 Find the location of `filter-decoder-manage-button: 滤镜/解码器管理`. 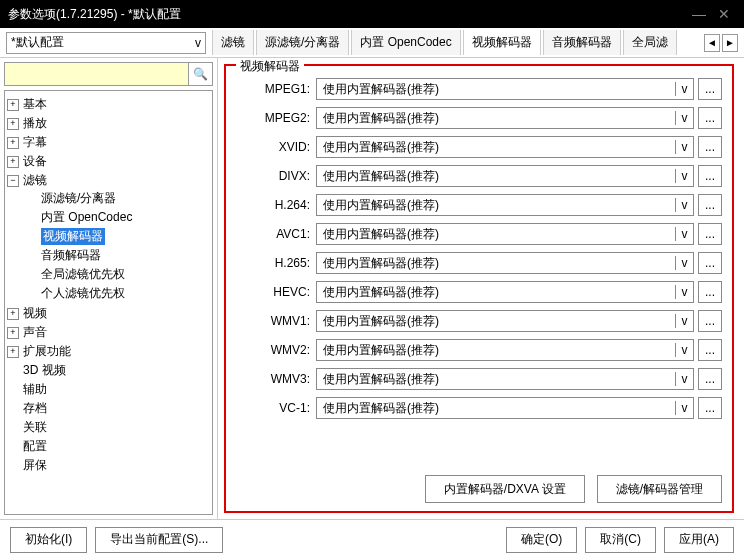

filter-decoder-manage-button: 滤镜/解码器管理 is located at coordinates (660, 489).